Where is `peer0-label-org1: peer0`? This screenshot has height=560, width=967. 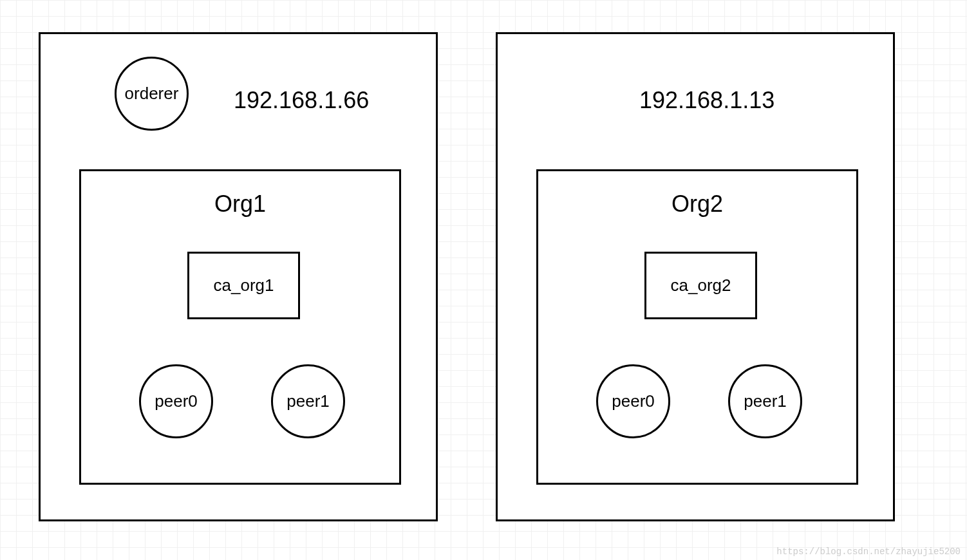
peer0-label-org1: peer0 is located at coordinates (176, 402).